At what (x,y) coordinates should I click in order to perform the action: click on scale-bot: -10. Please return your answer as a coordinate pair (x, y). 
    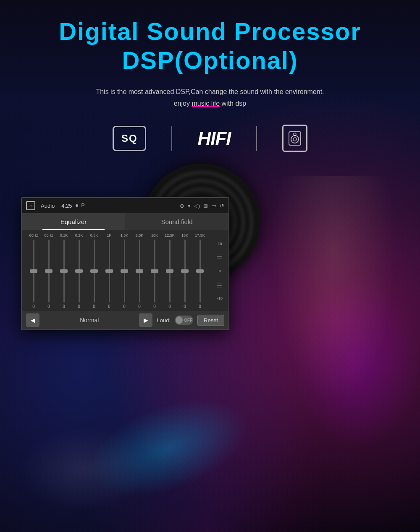
    Looking at the image, I should click on (220, 298).